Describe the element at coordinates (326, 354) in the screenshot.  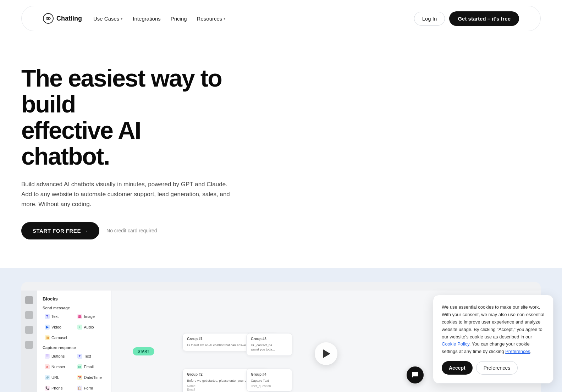
I see `play-button` at that location.